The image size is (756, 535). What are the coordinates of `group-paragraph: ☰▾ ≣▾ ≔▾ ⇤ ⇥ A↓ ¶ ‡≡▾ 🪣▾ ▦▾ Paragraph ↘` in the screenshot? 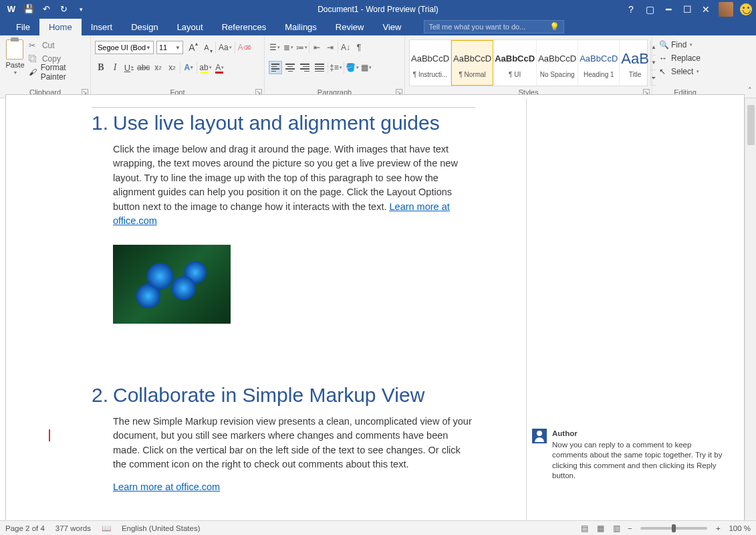 It's located at (335, 67).